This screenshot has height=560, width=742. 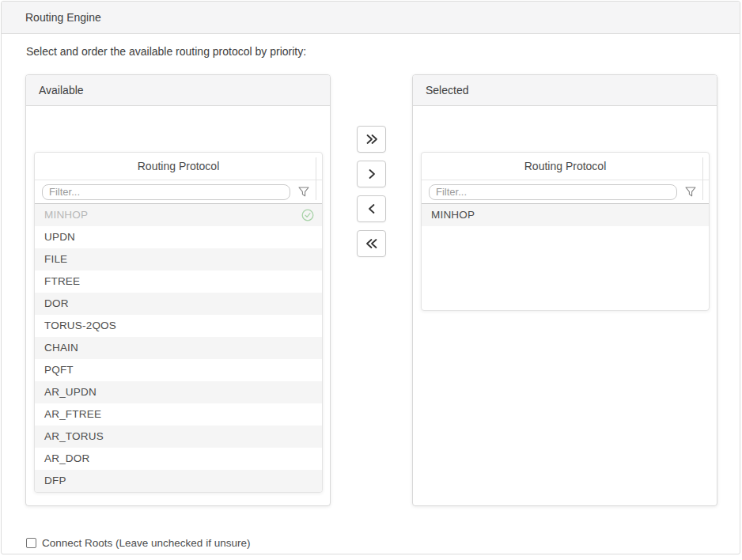 I want to click on connect-roots-label: Connect Roots (Leave unchecked if unsure…, so click(x=146, y=543).